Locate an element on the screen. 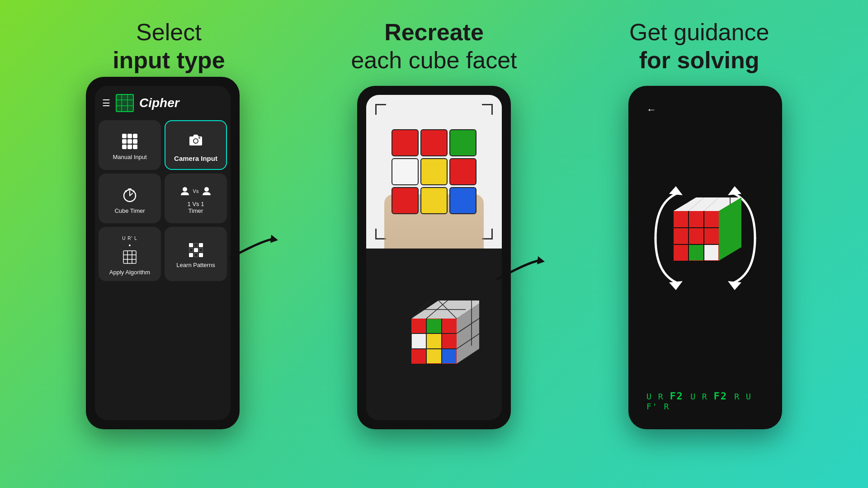 This screenshot has height=488, width=868. manual-input-label: Manual Input is located at coordinates (129, 157).